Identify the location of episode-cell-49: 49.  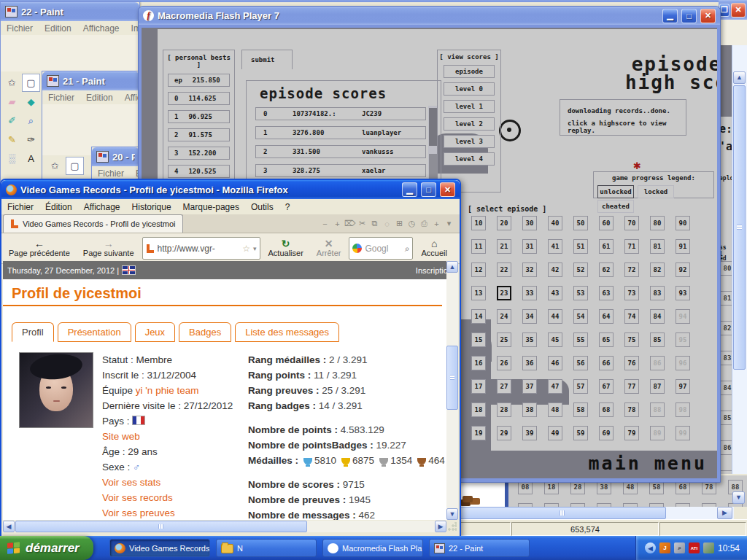
(555, 433).